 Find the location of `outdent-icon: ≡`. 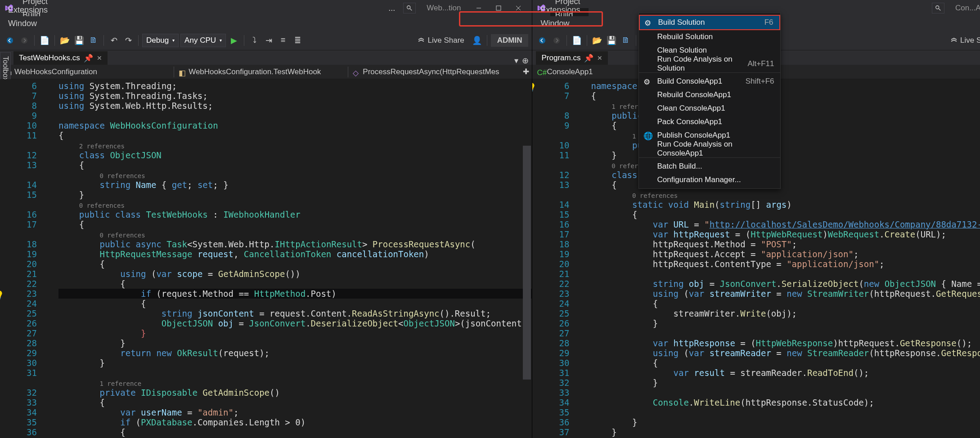

outdent-icon: ≡ is located at coordinates (283, 40).